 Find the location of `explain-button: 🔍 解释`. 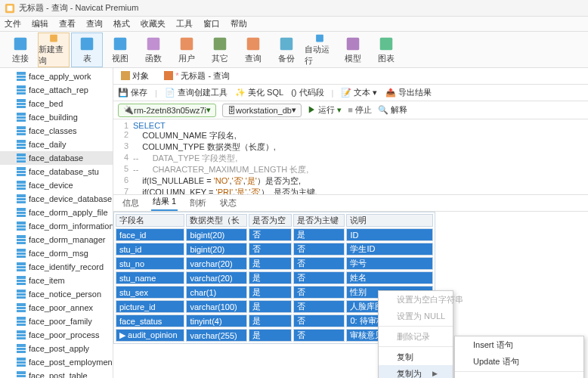

explain-button: 🔍 解释 is located at coordinates (393, 110).